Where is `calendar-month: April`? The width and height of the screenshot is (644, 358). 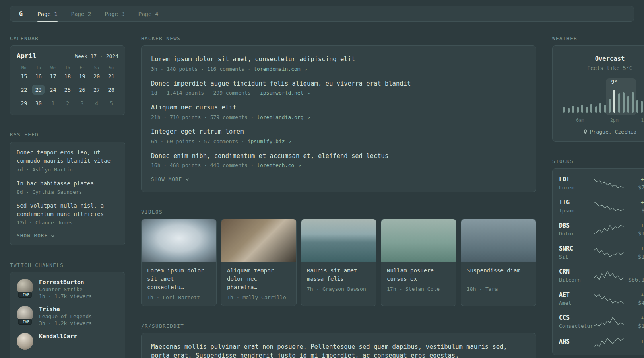
calendar-month: April is located at coordinates (27, 56).